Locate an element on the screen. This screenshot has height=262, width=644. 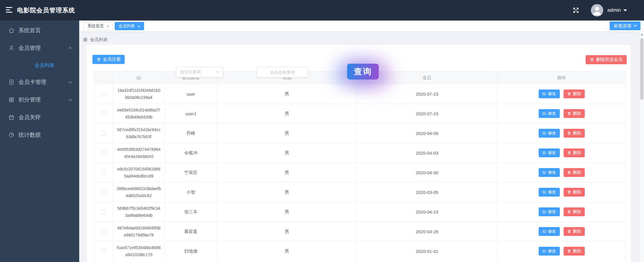
member-id: fcac671e85354bbc8086a94102d8c170 is located at coordinates (139, 251).